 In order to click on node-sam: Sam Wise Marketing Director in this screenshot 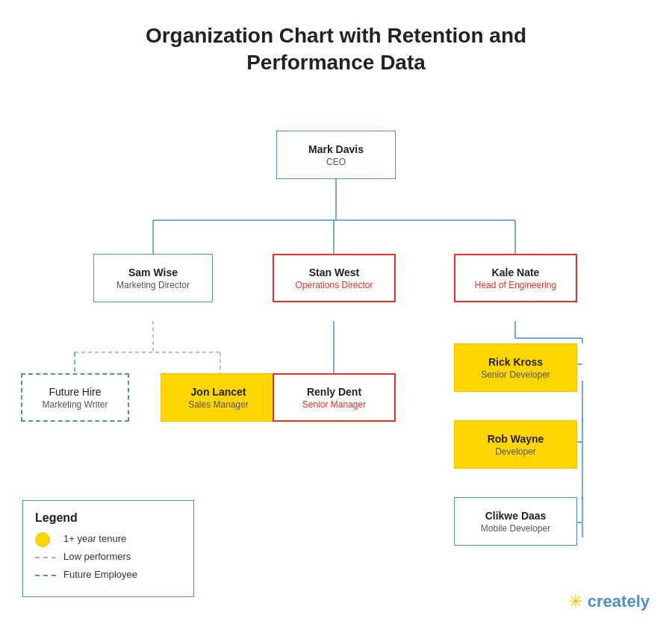, I will do `click(153, 278)`.